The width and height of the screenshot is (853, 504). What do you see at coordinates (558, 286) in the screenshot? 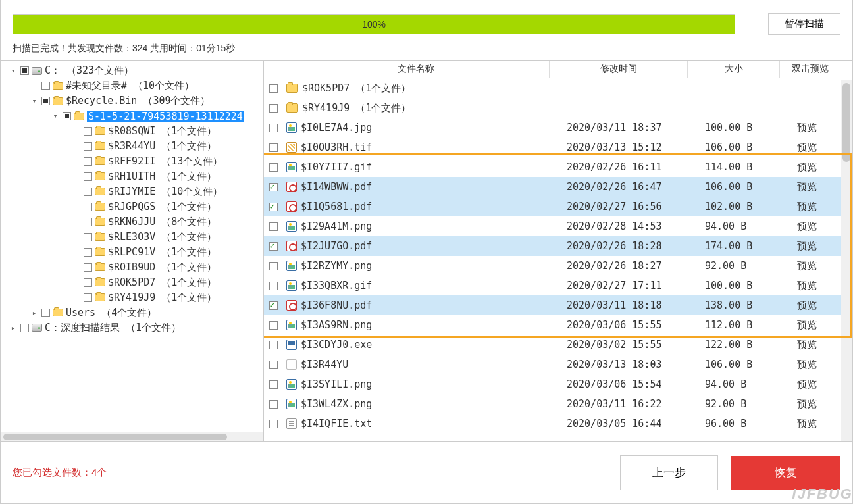
I see `file-row: $I33QBXR.gif2020/02/27 17:11100.00 B预览` at bounding box center [558, 286].